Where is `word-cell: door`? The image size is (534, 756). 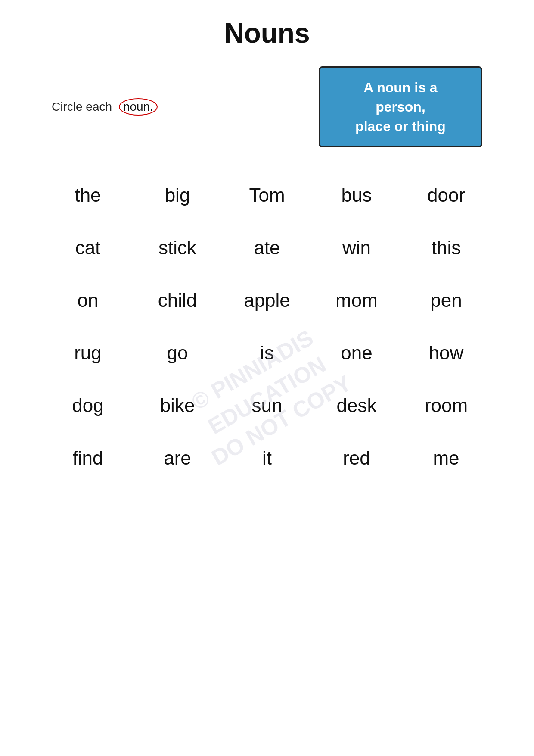 word-cell: door is located at coordinates (446, 195).